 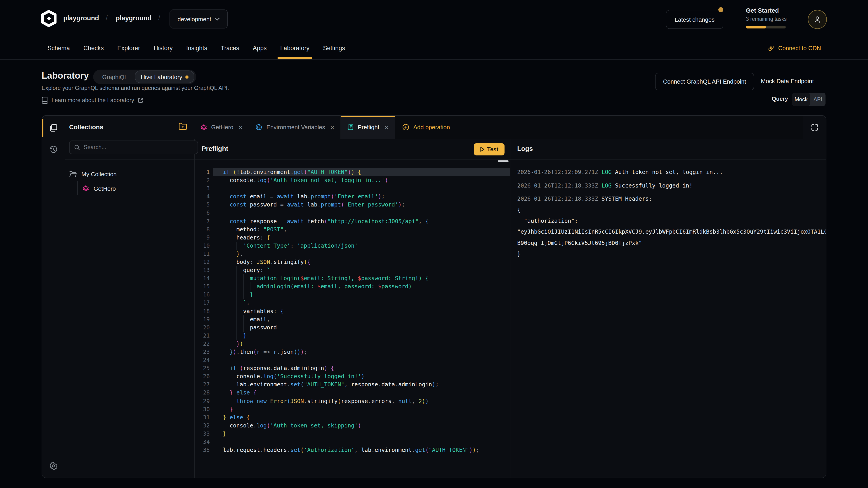 What do you see at coordinates (352, 311) in the screenshot?
I see `code-line: 18 variables: {` at bounding box center [352, 311].